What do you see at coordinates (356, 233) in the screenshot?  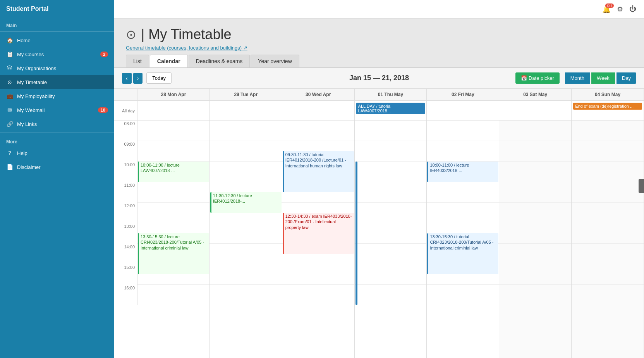 I see `event-thu-allday-bar` at bounding box center [356, 233].